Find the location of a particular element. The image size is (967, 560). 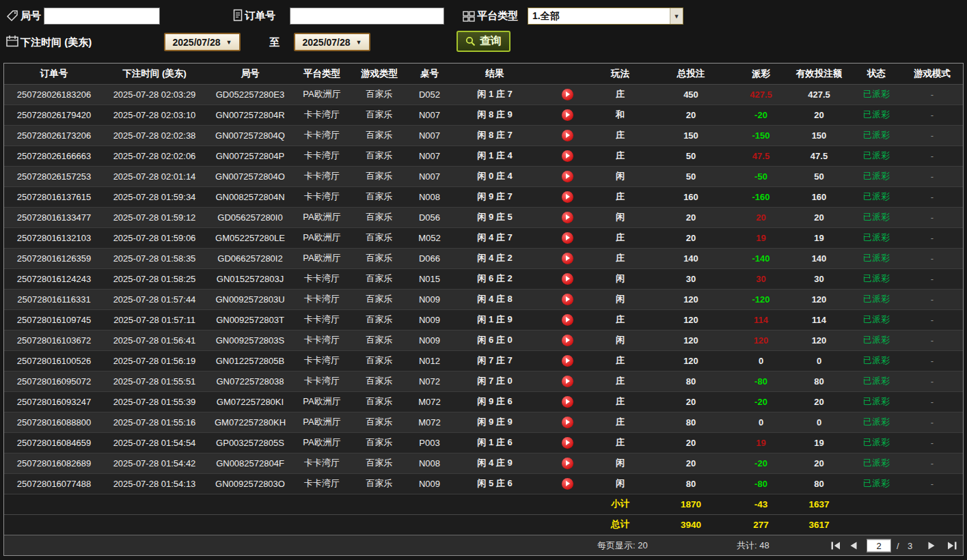

round-id-cell: GN0072572804O is located at coordinates (250, 176).